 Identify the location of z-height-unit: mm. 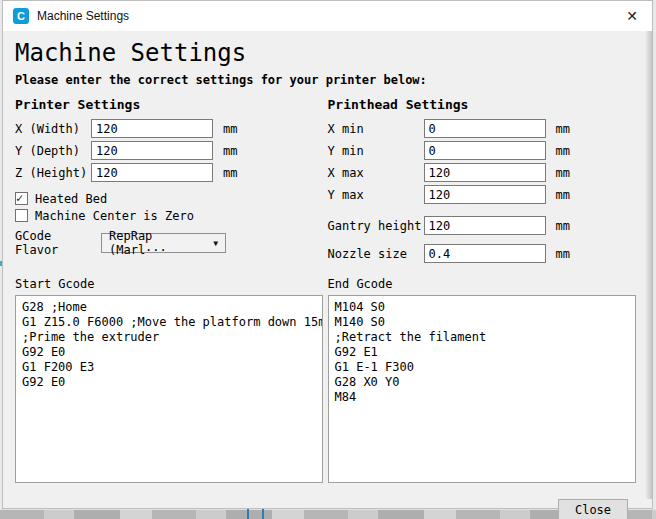
(230, 173).